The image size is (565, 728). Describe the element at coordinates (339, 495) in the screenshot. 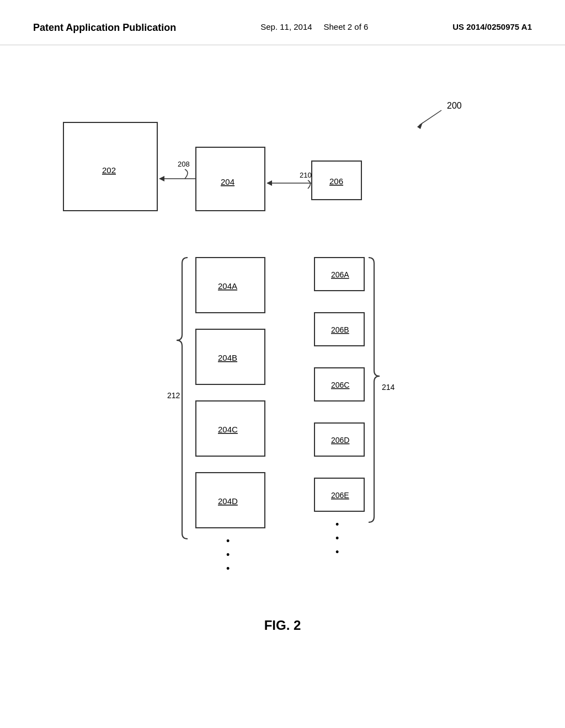

I see `box-206e` at that location.